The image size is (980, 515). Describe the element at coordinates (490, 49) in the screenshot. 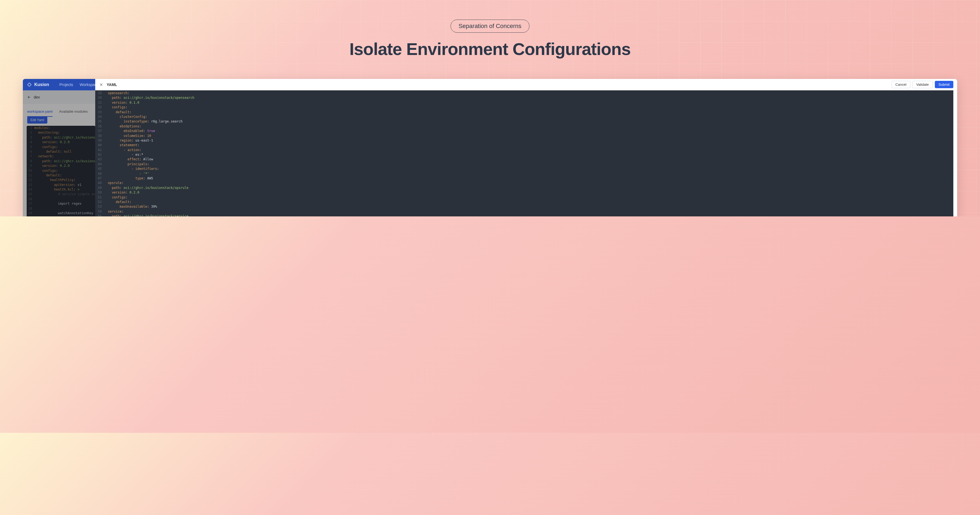

I see `hero-title: Isolate Environment Configurations` at that location.